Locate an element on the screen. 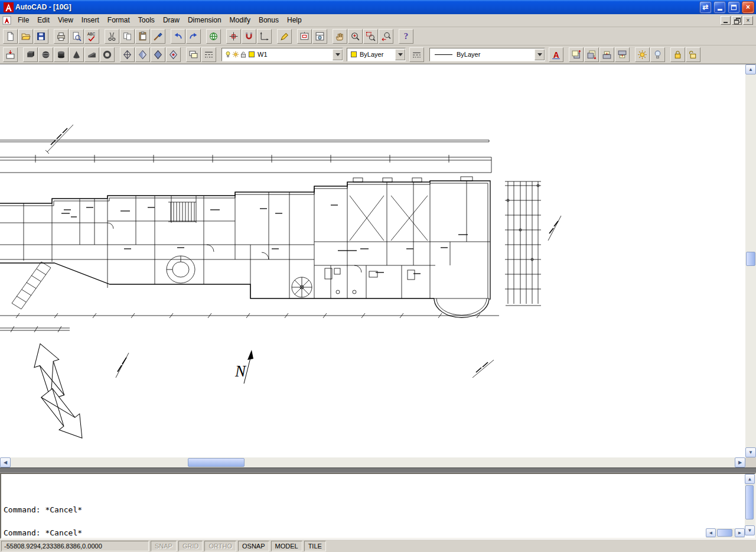  menu-modify: Modify is located at coordinates (240, 20).